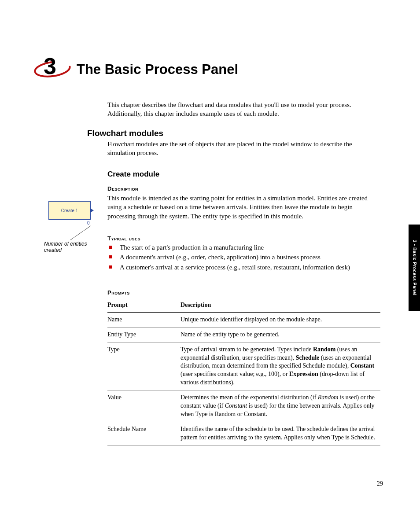 The width and height of the screenshot is (420, 512). Describe the element at coordinates (244, 257) in the screenshot. I see `list-item: A document's arrival (e.g., order, check…` at that location.